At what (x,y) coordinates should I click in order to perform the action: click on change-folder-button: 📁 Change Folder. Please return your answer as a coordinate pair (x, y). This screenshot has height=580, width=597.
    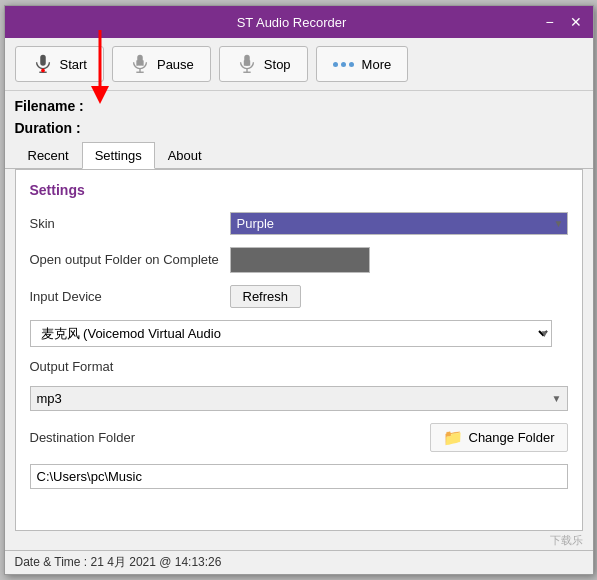
    Looking at the image, I should click on (499, 438).